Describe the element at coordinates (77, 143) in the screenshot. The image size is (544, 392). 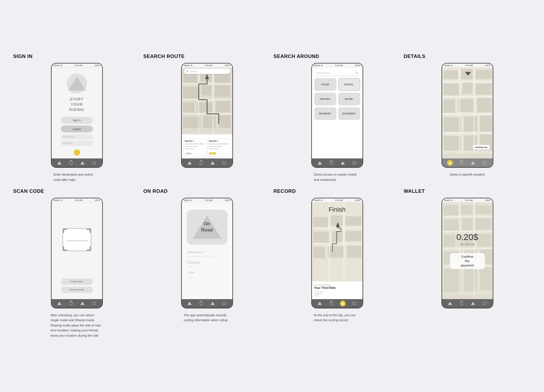
I see `password-input: Password` at that location.